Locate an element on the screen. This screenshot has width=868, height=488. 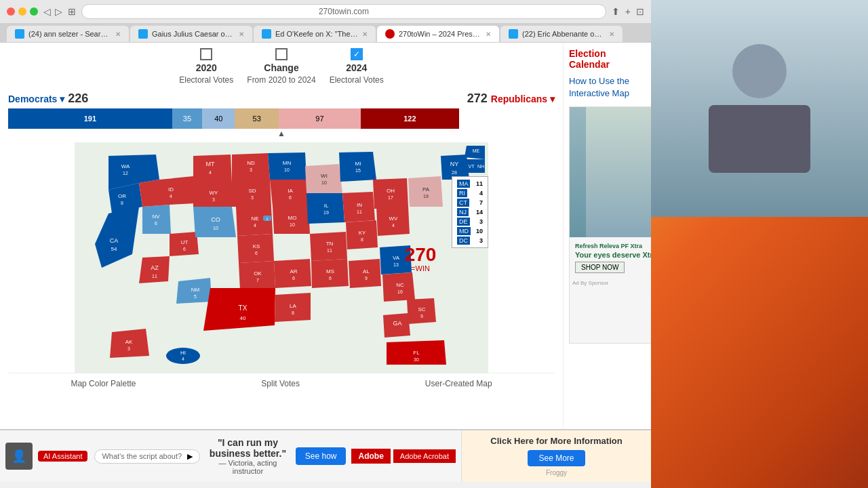
svg-text: 5 is located at coordinates (195, 297).